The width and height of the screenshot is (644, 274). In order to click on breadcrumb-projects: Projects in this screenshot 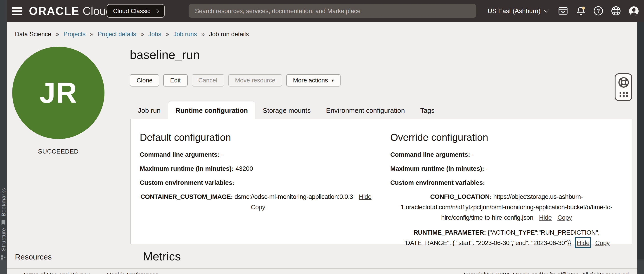, I will do `click(74, 34)`.